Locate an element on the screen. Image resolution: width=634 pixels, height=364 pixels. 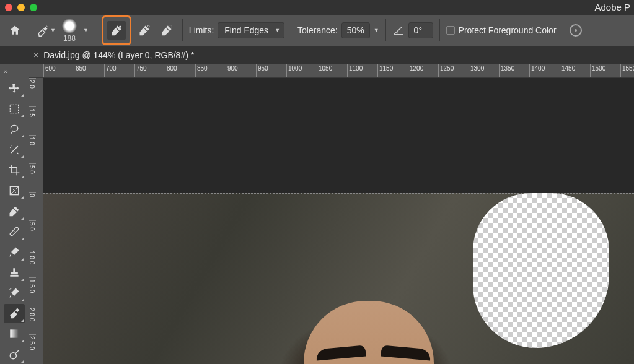
eyedropper-tool is located at coordinates (14, 210).